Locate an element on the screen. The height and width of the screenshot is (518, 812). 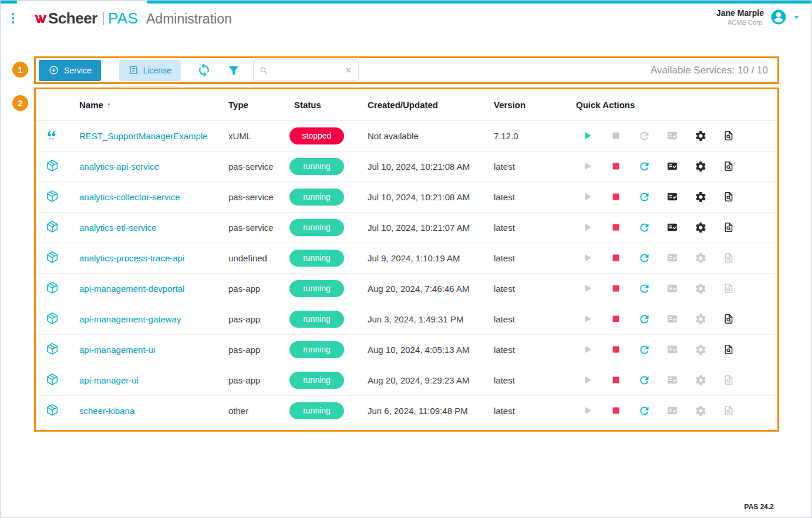
service-name-link: REST_SupportManagerExample is located at coordinates (143, 136).